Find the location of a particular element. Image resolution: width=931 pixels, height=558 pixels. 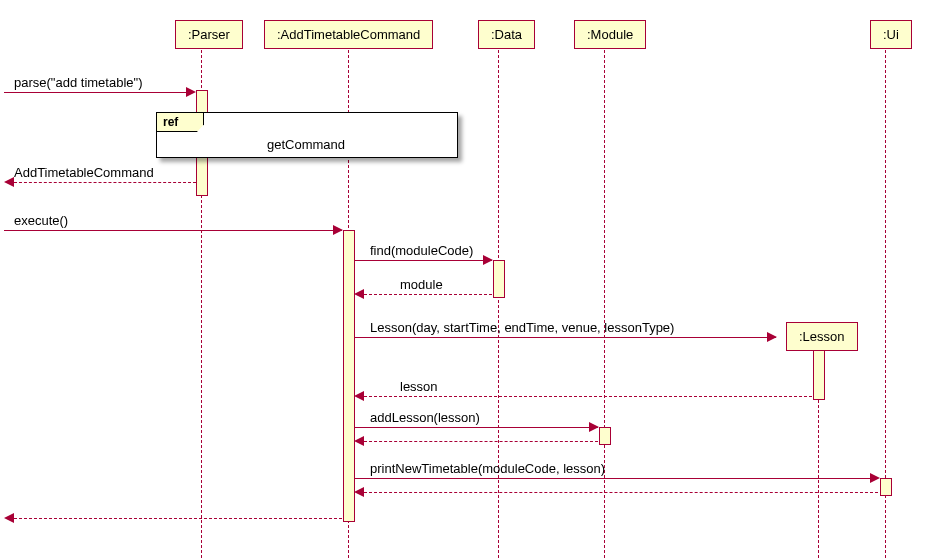

msg-find: find(moduleCode) is located at coordinates (422, 250).